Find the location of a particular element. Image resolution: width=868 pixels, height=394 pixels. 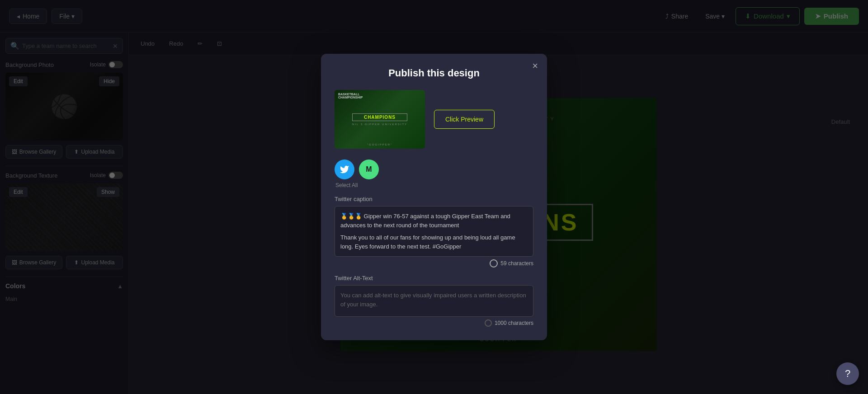

modal-preview-section: CHAMPIONS NIL 3 GIPPER UNIVERSITY BASKET… is located at coordinates (434, 119).